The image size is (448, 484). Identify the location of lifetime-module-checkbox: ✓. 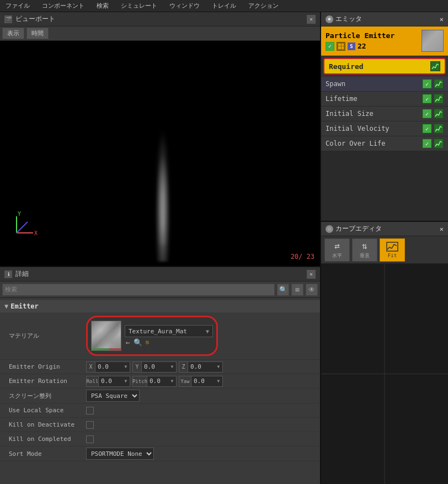
(427, 99).